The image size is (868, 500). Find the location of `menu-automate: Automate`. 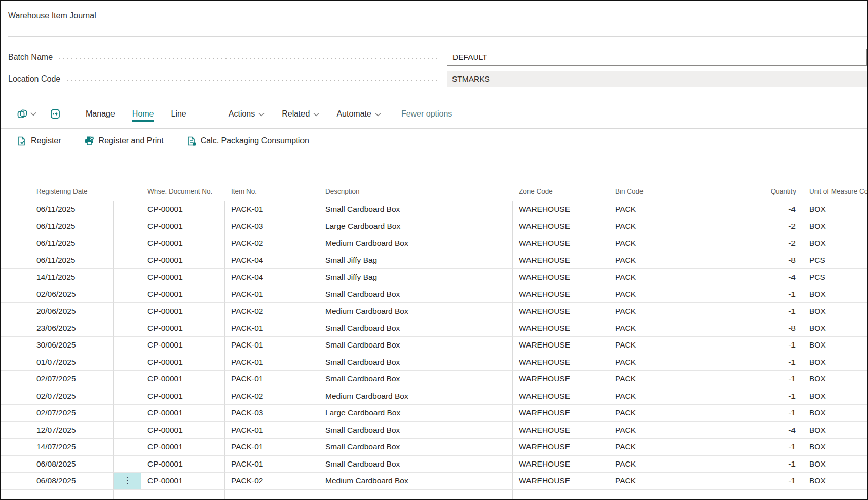

menu-automate: Automate is located at coordinates (359, 114).